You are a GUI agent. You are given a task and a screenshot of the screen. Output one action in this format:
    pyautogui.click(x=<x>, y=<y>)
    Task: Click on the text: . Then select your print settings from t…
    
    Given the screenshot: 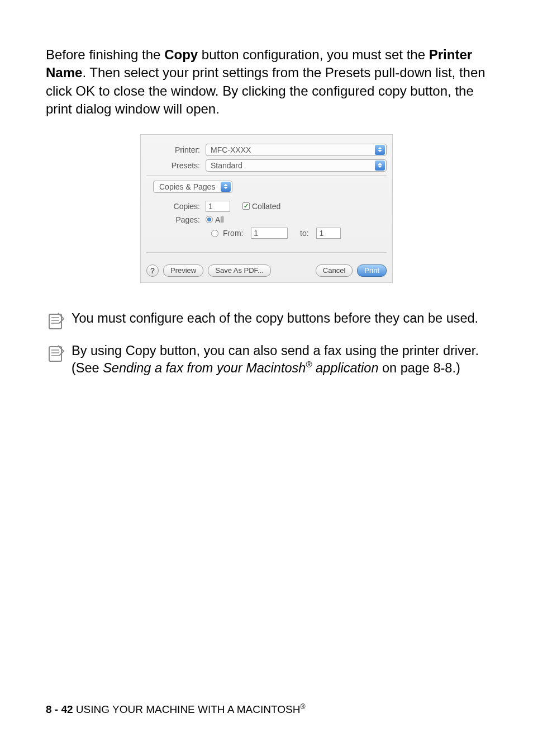 What is the action you would take?
    pyautogui.click(x=266, y=91)
    